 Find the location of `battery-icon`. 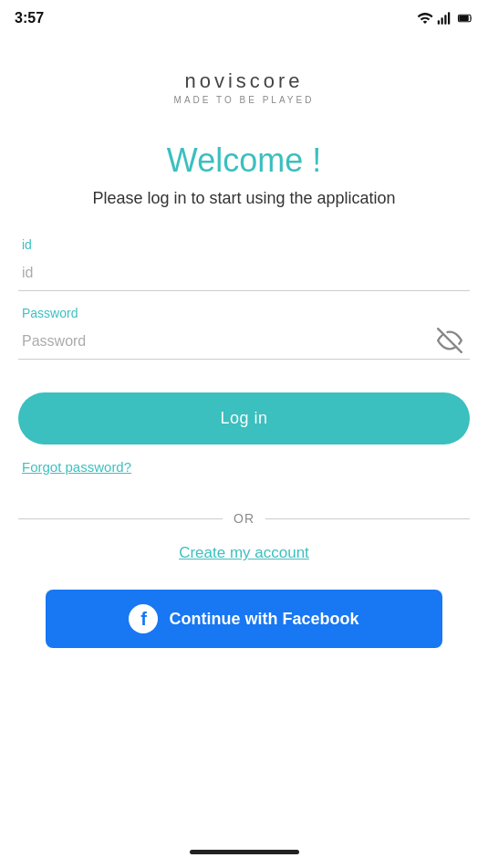

battery-icon is located at coordinates (465, 18).